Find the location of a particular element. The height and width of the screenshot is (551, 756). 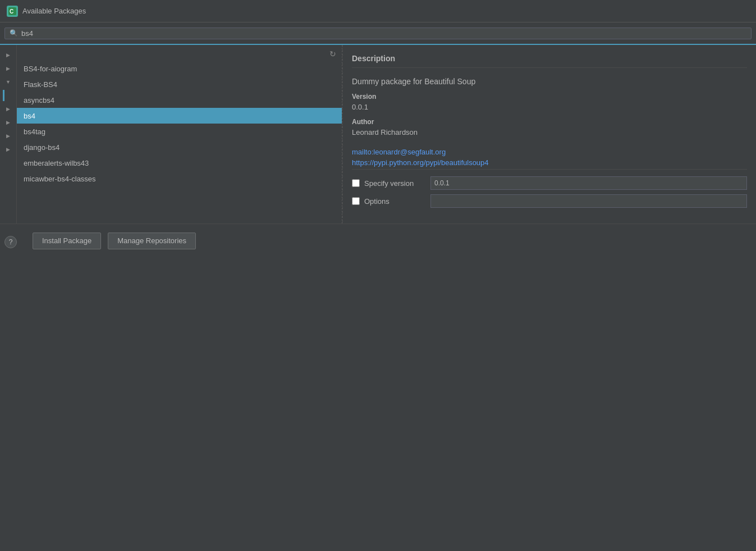

title-bar: C Available Packages is located at coordinates (378, 11).